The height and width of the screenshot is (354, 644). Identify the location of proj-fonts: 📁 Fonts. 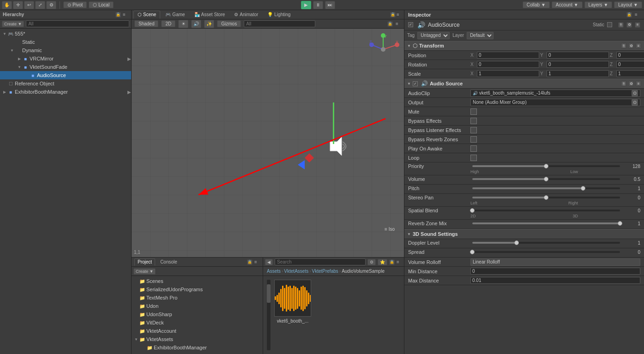
(197, 353).